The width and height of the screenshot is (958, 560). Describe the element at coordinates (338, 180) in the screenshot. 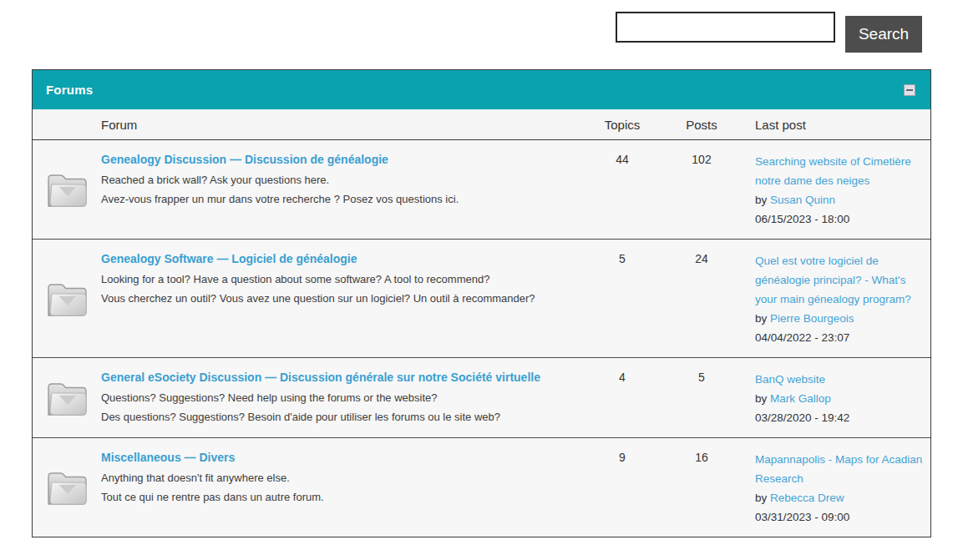

I see `forum-description-en: Reached a brick wall? Ask your questions…` at that location.